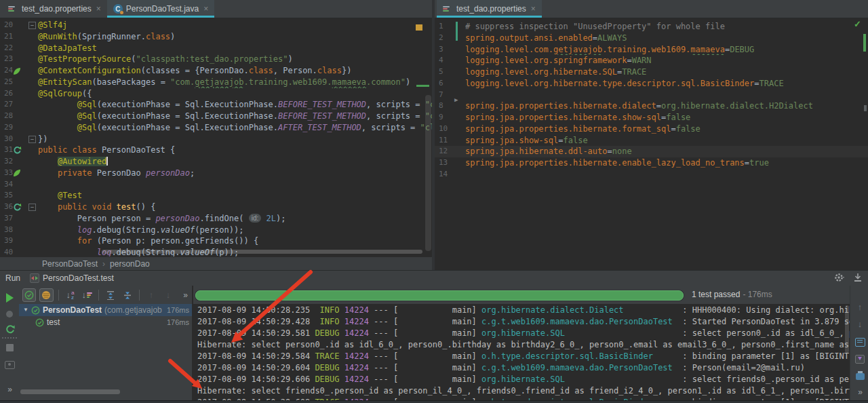 The height and width of the screenshot is (403, 868). Describe the element at coordinates (446, 152) in the screenshot. I see `line-number: 12` at that location.